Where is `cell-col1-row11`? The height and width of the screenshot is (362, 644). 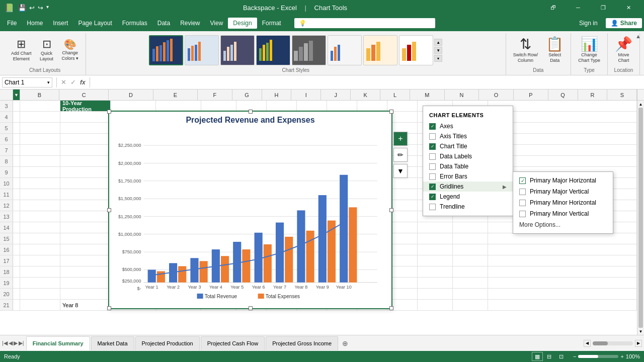 cell-col1-row11 is located at coordinates (86, 194).